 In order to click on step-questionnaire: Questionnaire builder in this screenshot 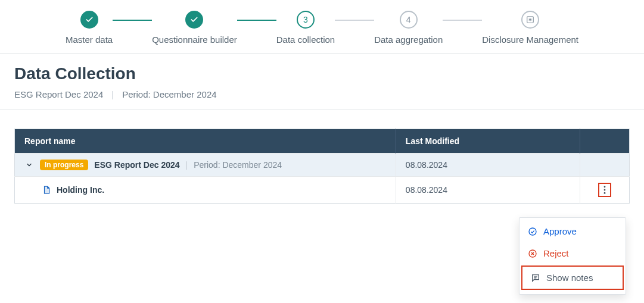, I will do `click(194, 27)`.